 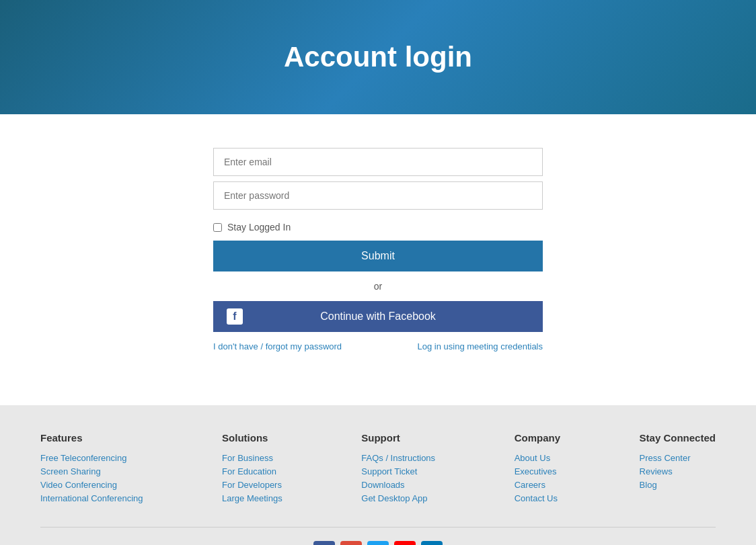 I want to click on facebook-icon: f, so click(x=235, y=317).